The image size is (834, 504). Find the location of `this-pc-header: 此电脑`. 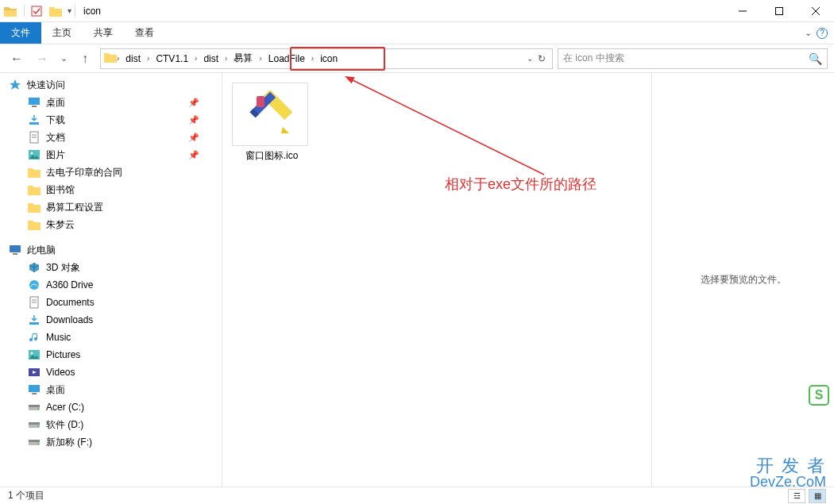

this-pc-header: 此电脑 is located at coordinates (111, 250).